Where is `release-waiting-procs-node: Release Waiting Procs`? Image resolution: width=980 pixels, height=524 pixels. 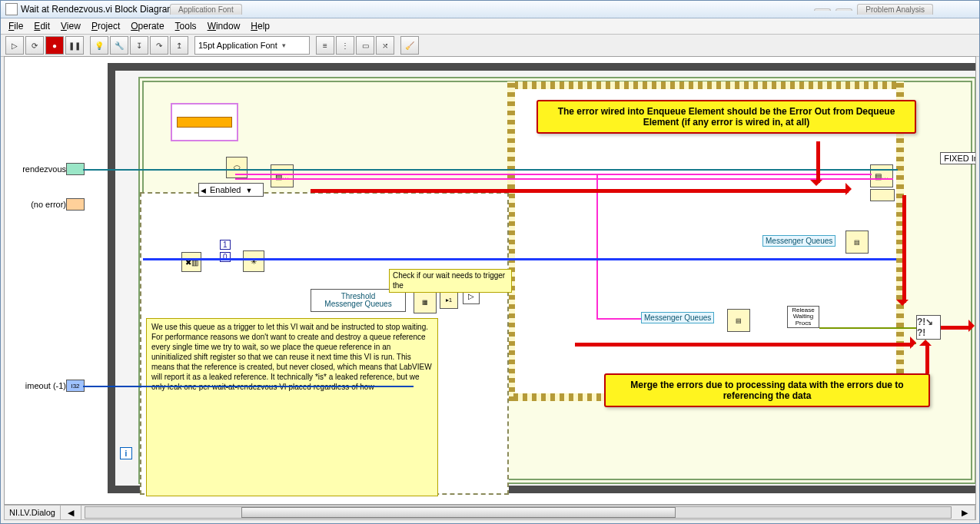
release-waiting-procs-node: Release Waiting Procs is located at coordinates (803, 317).